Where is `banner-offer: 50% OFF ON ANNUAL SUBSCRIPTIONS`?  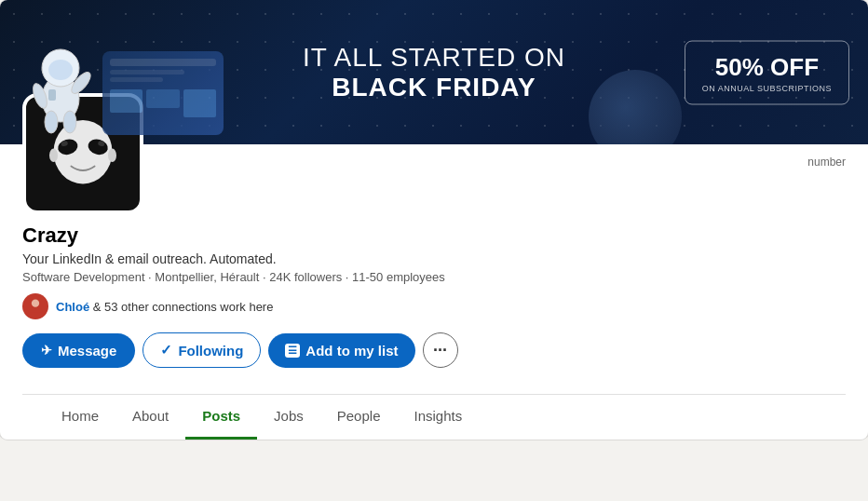
banner-offer: 50% OFF ON ANNUAL SUBSCRIPTIONS is located at coordinates (767, 73).